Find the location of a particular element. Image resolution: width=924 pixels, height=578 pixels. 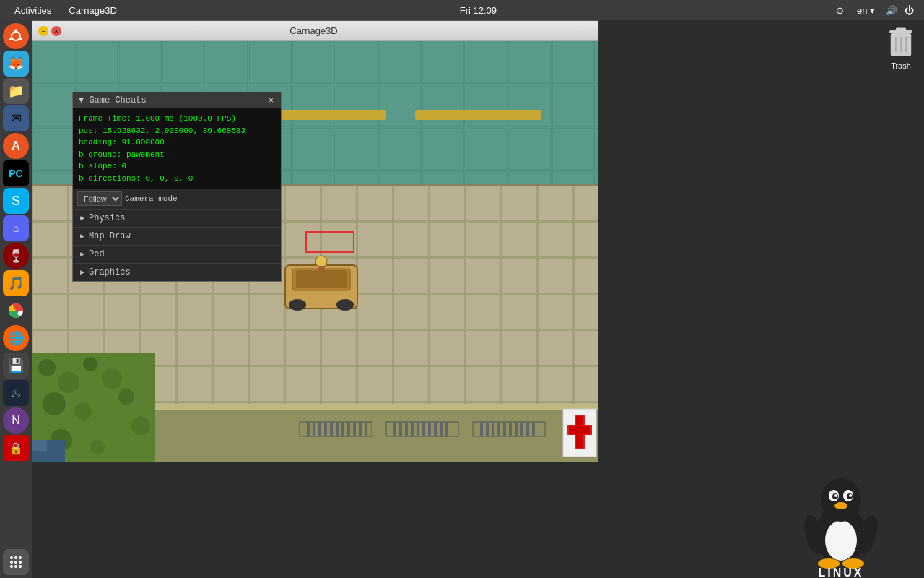

cheat-menu-physics: ► Physics is located at coordinates (177, 218).